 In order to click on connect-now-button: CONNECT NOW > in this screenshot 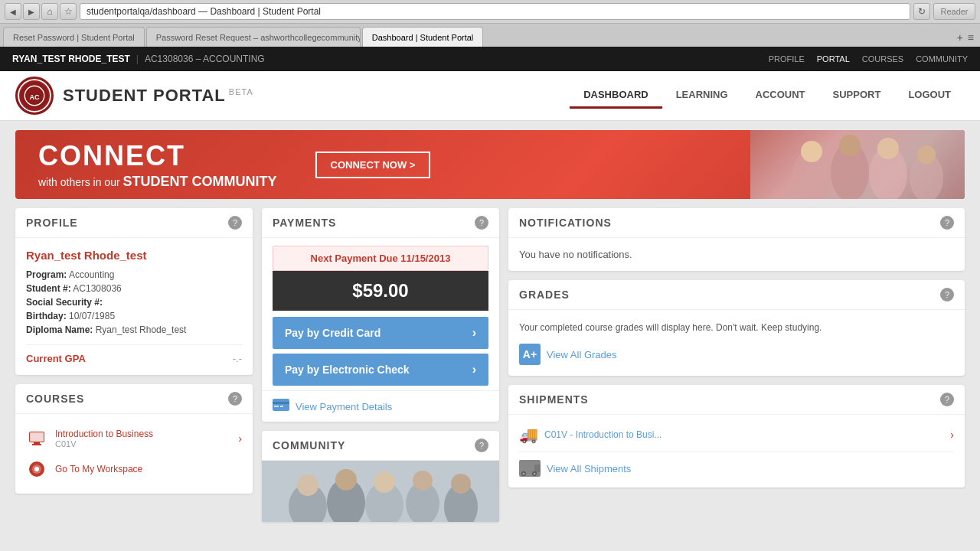, I will do `click(374, 165)`.